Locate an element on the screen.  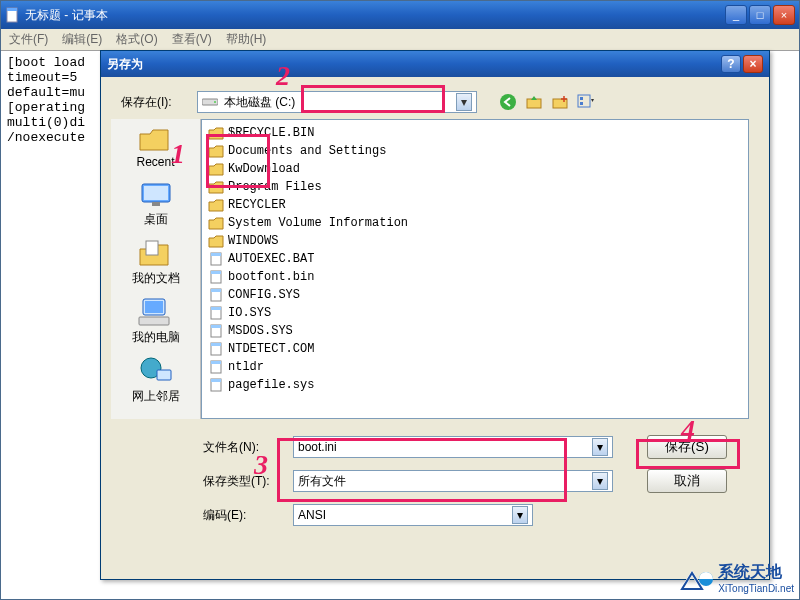
computer-icon is located at coordinates (156, 313).